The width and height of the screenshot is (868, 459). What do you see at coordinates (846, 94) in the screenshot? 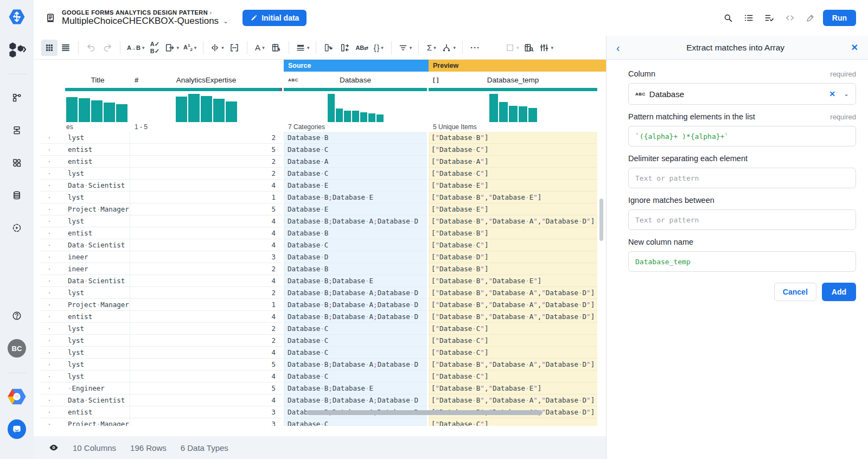
I see `chevron-down-icon: ⌄` at bounding box center [846, 94].